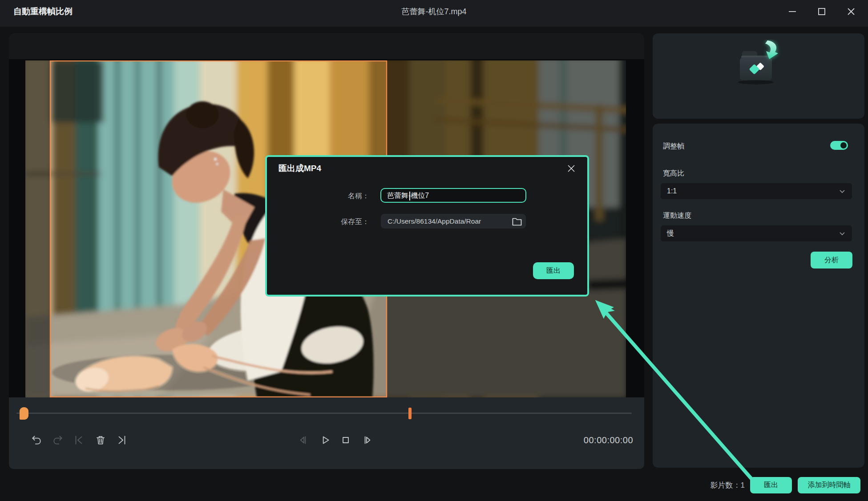  Describe the element at coordinates (36, 440) in the screenshot. I see `undo-icon` at that location.